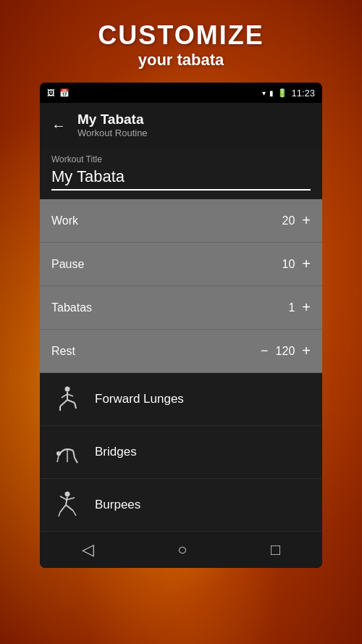  What do you see at coordinates (303, 93) in the screenshot?
I see `status-time: 11:23` at bounding box center [303, 93].